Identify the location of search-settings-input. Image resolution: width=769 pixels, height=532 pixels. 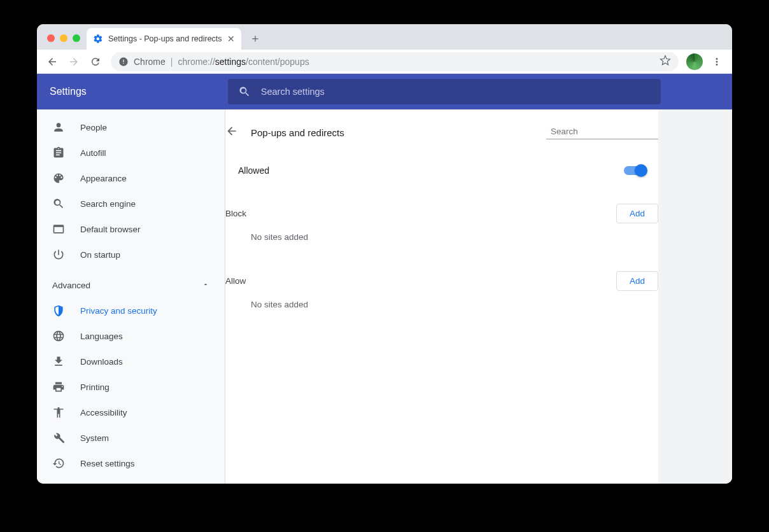
(456, 92).